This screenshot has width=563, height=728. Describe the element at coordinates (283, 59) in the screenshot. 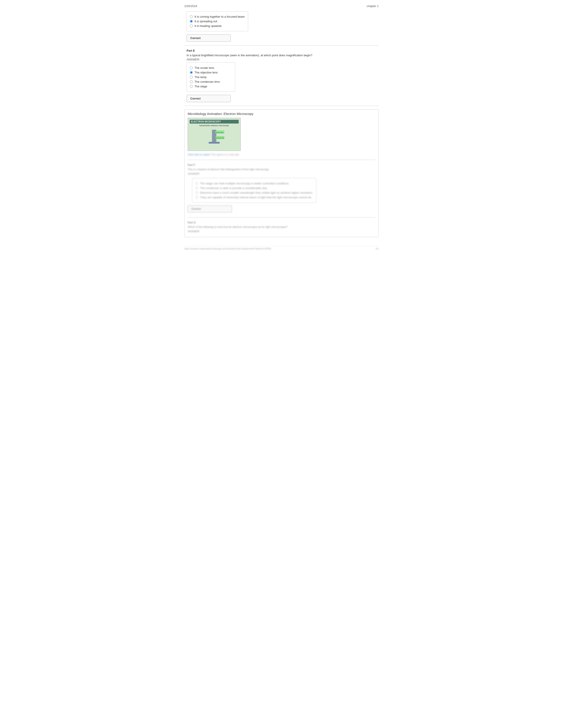

I see `part-e-answer-label: ANSWER:` at that location.